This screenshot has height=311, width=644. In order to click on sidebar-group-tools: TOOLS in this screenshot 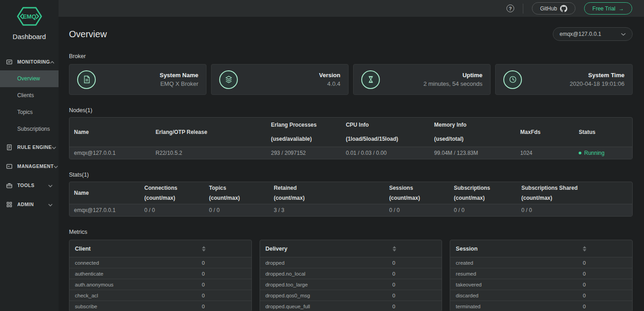, I will do `click(29, 185)`.